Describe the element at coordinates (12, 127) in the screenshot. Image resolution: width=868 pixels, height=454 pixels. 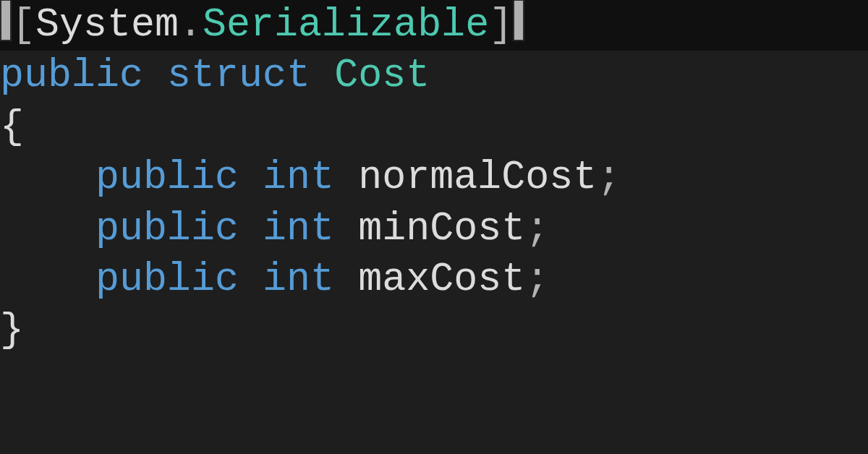
I see `open-brace: {` at that location.